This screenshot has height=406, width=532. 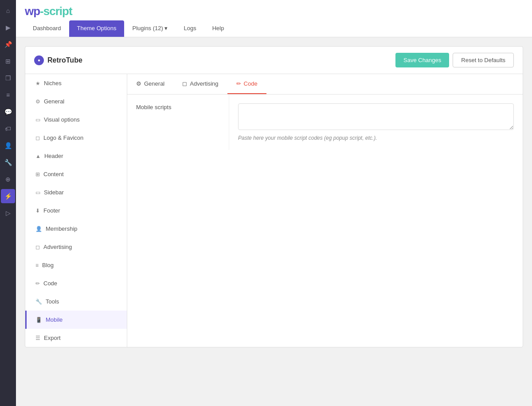 What do you see at coordinates (39, 320) in the screenshot?
I see `mobile-icon: 📱` at bounding box center [39, 320].